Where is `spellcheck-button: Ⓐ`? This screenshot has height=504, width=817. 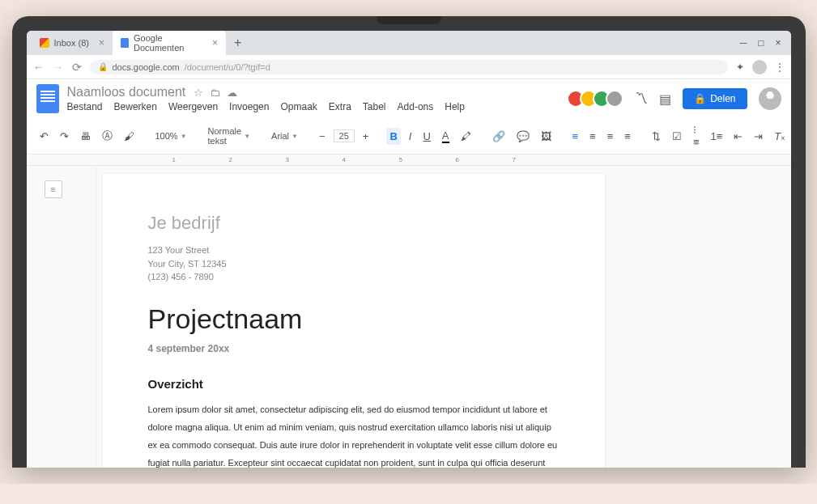
spellcheck-button: Ⓐ is located at coordinates (107, 136).